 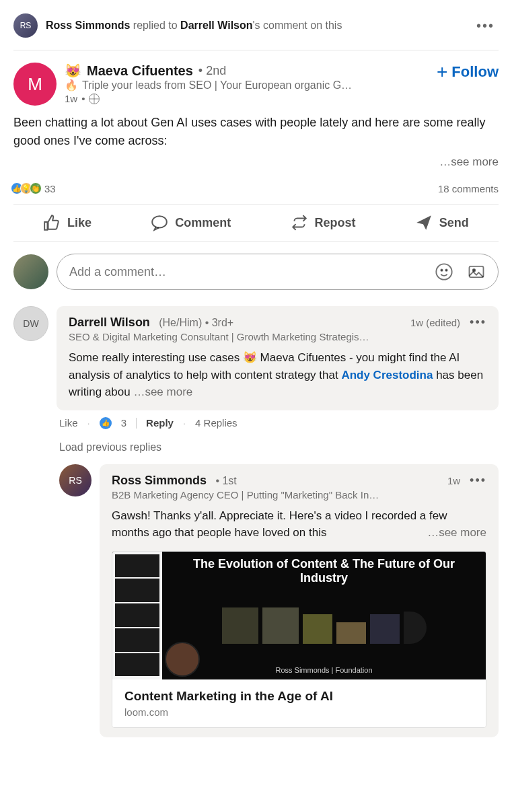 What do you see at coordinates (219, 323) in the screenshot?
I see `commenter-degree: • 3rd+` at bounding box center [219, 323].